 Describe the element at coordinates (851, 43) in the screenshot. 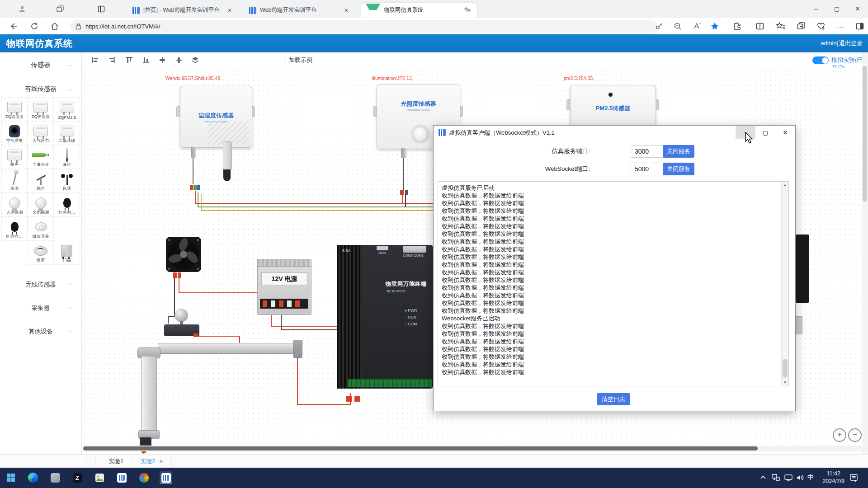

I see `logout-link: 退出登录` at that location.